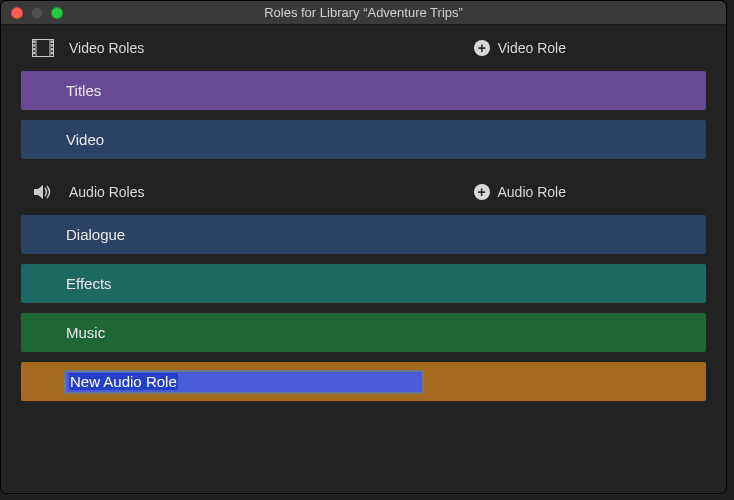  Describe the element at coordinates (272, 48) in the screenshot. I see `video-roles-label: Video Roles` at that location.